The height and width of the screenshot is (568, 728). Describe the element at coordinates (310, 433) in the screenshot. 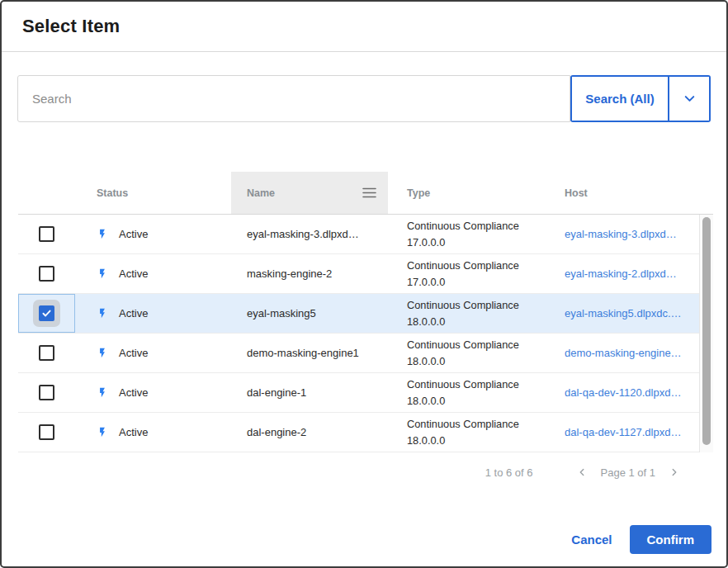

I see `row-name-cell: dal-engine-2` at that location.